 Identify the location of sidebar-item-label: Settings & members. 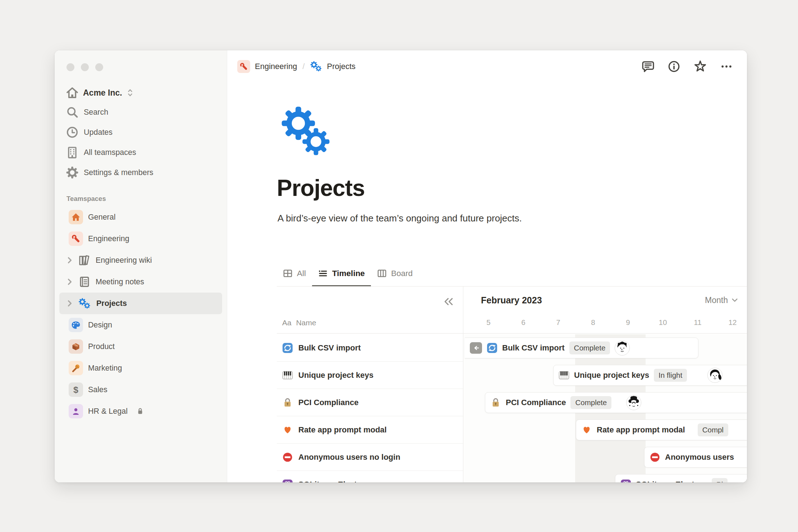
(119, 173).